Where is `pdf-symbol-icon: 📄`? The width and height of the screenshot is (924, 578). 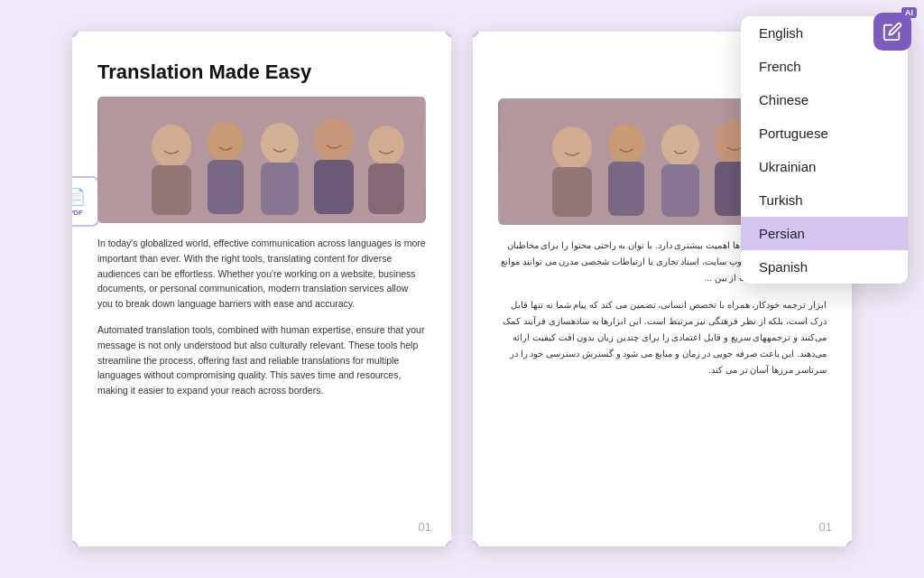
pdf-symbol-icon: 📄 is located at coordinates (79, 197).